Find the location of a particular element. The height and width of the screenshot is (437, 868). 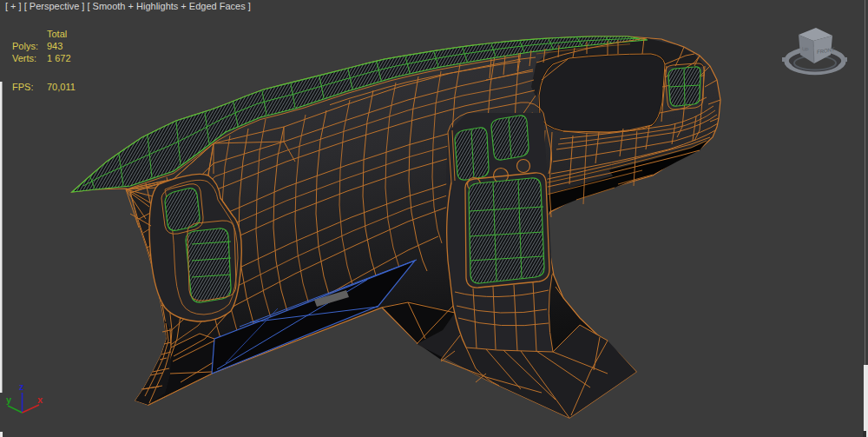

svg-text: y is located at coordinates (9, 400).